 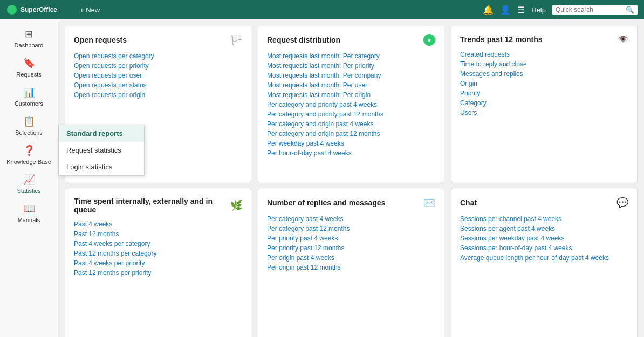 What do you see at coordinates (101, 150) in the screenshot?
I see `dropdown-item-request-statistics: Request statistics` at bounding box center [101, 150].